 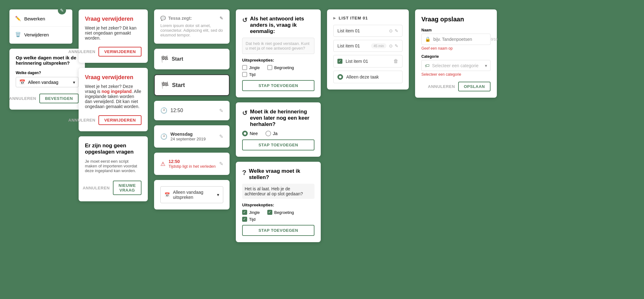 I want to click on no-questions-nieuwe-vraag: NIEUWE VRAAG, so click(x=127, y=188).